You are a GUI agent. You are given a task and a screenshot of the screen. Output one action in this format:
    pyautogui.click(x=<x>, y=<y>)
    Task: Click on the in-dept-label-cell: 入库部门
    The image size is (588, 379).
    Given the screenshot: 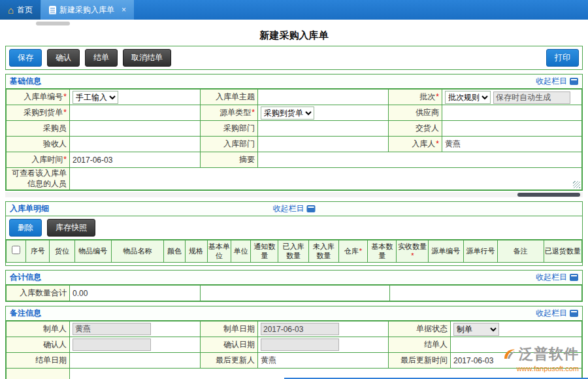 What is the action you would take?
    pyautogui.click(x=229, y=144)
    